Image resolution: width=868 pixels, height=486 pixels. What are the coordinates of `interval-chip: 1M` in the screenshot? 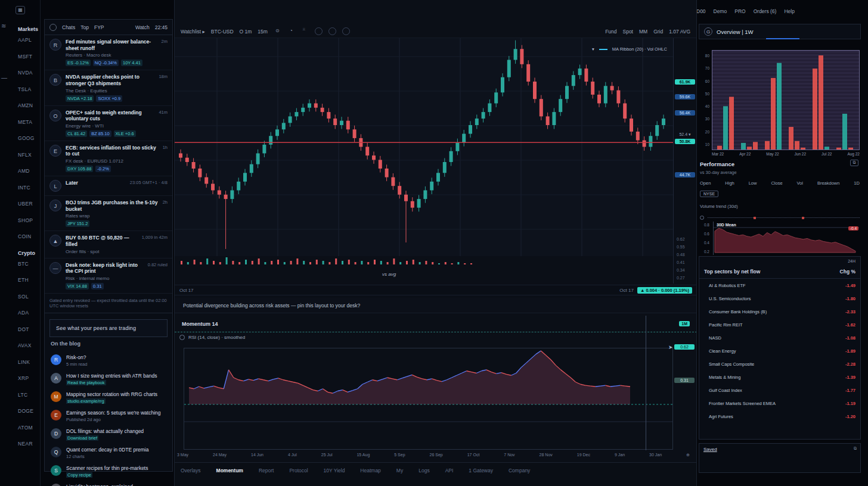 It's located at (684, 324).